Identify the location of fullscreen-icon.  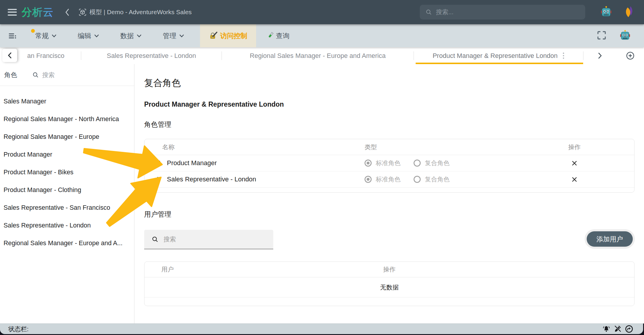
(601, 36).